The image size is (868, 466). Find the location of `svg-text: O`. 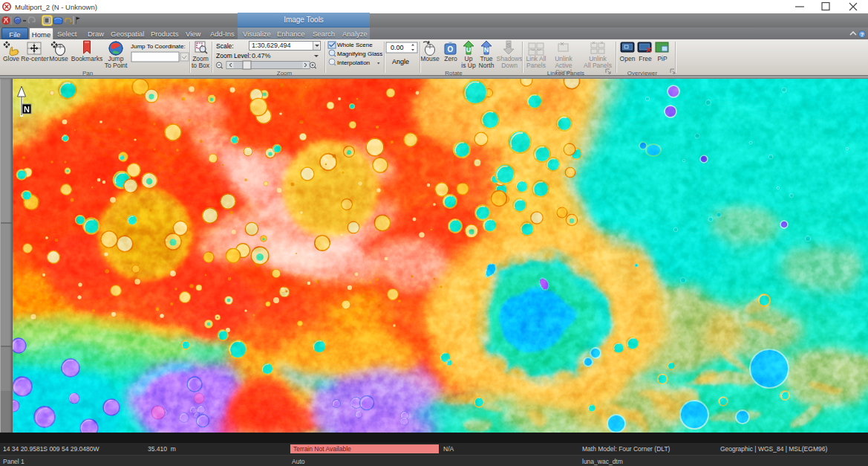

svg-text: O is located at coordinates (451, 49).